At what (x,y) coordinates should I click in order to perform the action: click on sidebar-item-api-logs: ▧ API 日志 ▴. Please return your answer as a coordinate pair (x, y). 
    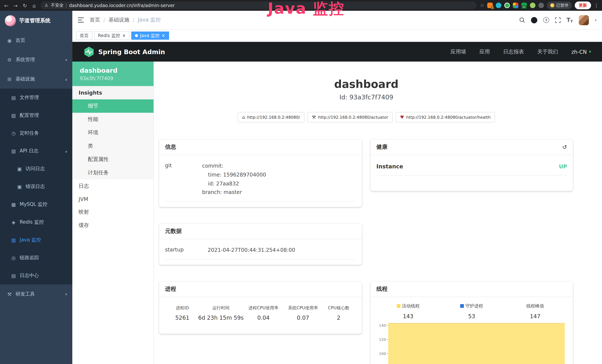
    Looking at the image, I should click on (36, 151).